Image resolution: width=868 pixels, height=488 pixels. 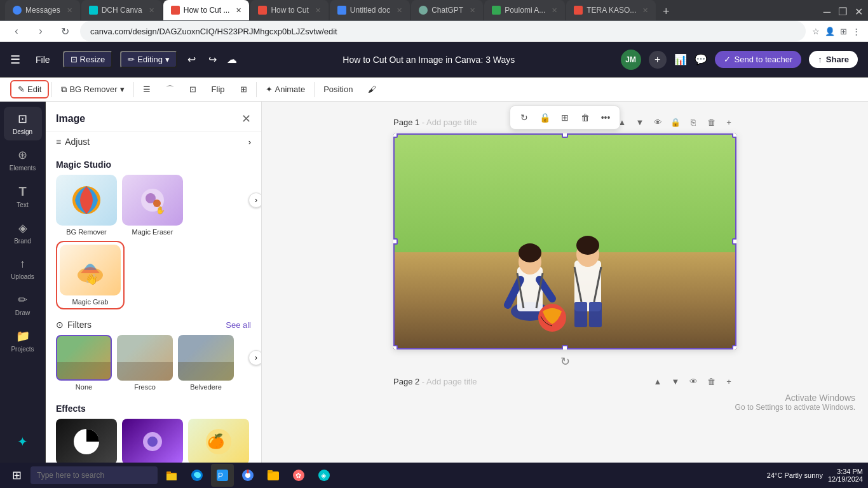 What do you see at coordinates (565, 118) in the screenshot?
I see `group-button: ⊞` at bounding box center [565, 118].